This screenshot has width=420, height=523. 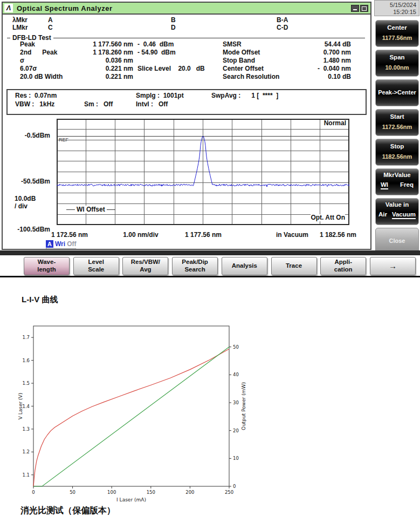 What do you see at coordinates (355, 10) in the screenshot?
I see `minimize-icon` at bounding box center [355, 10].